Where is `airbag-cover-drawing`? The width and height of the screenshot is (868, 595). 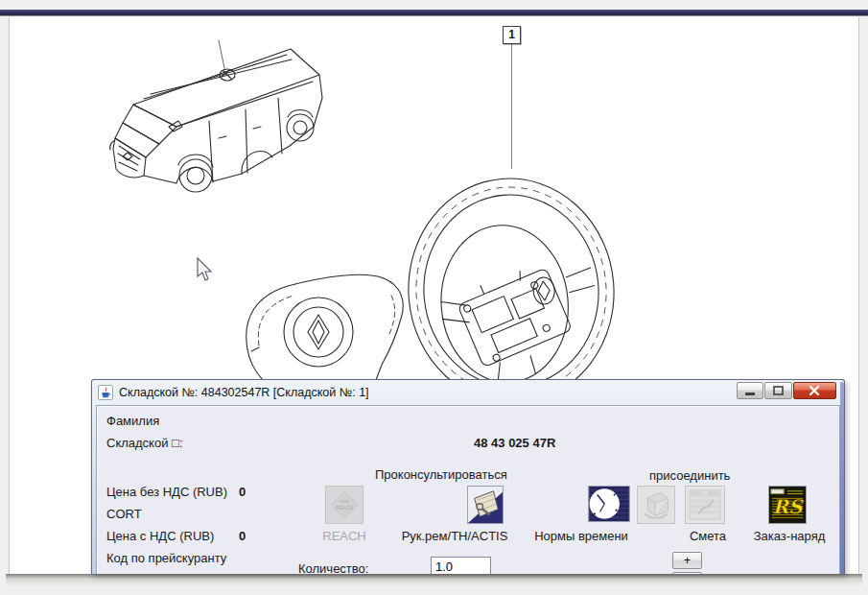
airbag-cover-drawing is located at coordinates (324, 319).